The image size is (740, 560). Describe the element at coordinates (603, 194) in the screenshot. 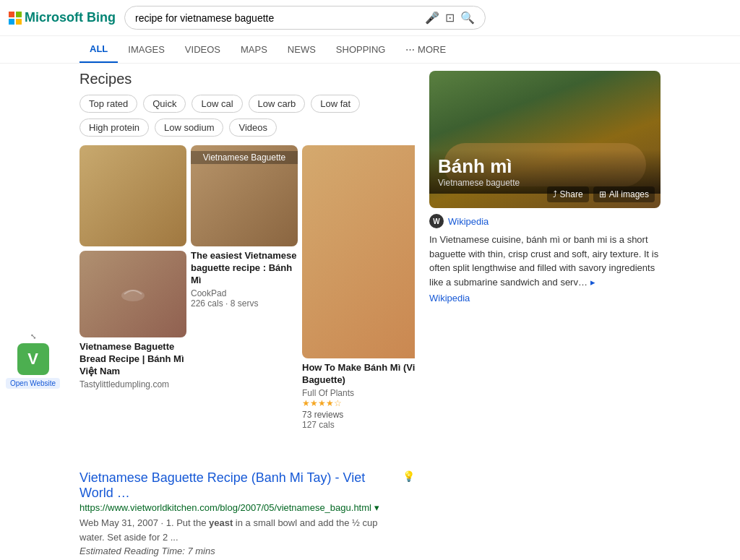

I see `images-icon: ⊞` at that location.